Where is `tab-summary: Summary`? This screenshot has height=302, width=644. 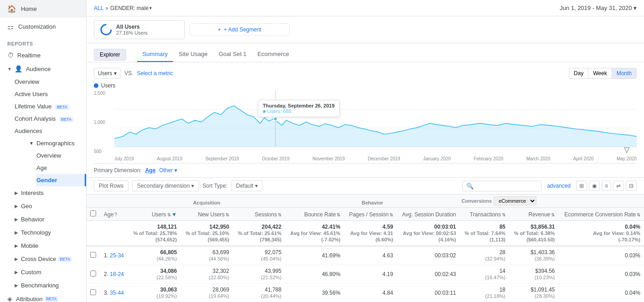 tab-summary: Summary is located at coordinates (155, 55).